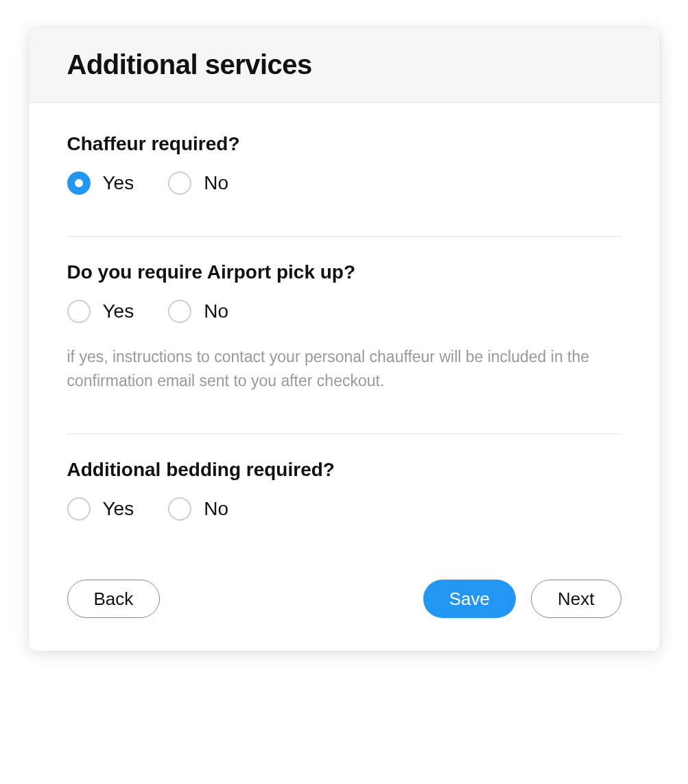 The image size is (688, 784). I want to click on question-bedding-label: Additional bedding required?, so click(344, 470).